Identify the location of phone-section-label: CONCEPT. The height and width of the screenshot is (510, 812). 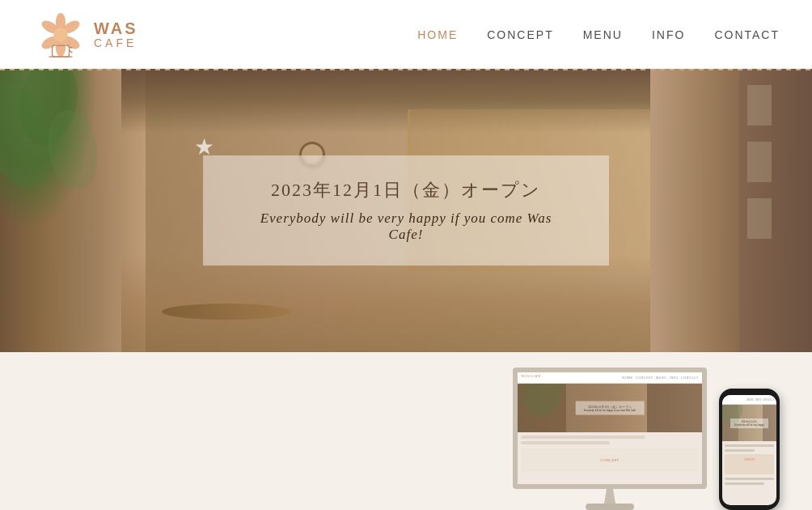
(749, 458).